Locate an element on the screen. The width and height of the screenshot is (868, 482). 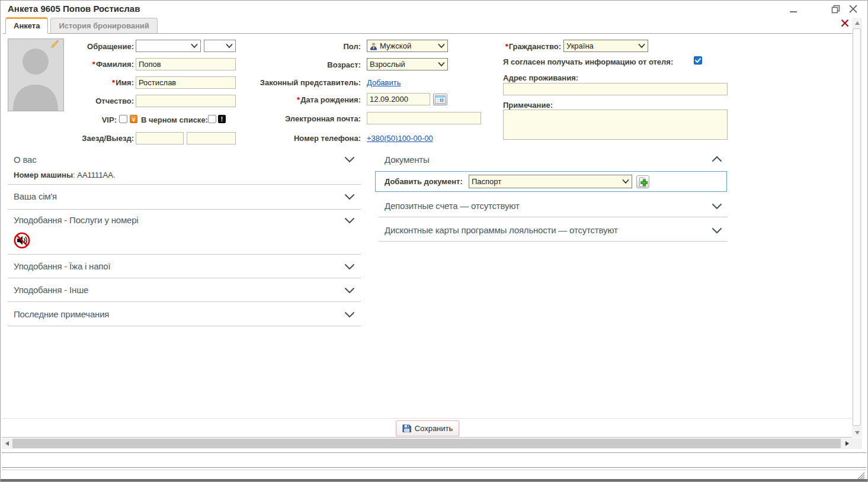
section-documents-toggle is located at coordinates (718, 159).